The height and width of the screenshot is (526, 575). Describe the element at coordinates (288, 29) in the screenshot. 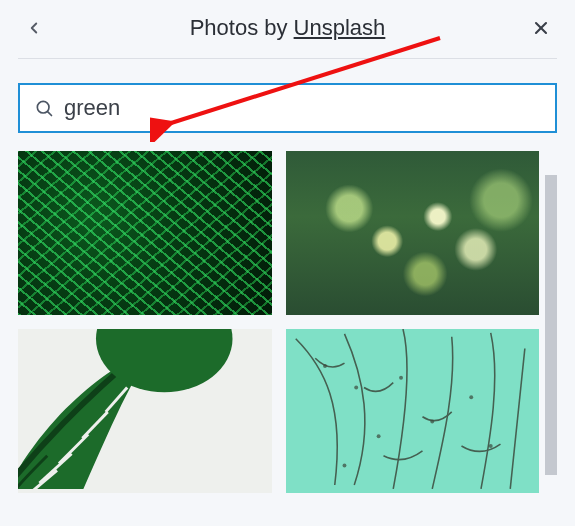

I see `panel-header: Photos by Unsplash` at that location.